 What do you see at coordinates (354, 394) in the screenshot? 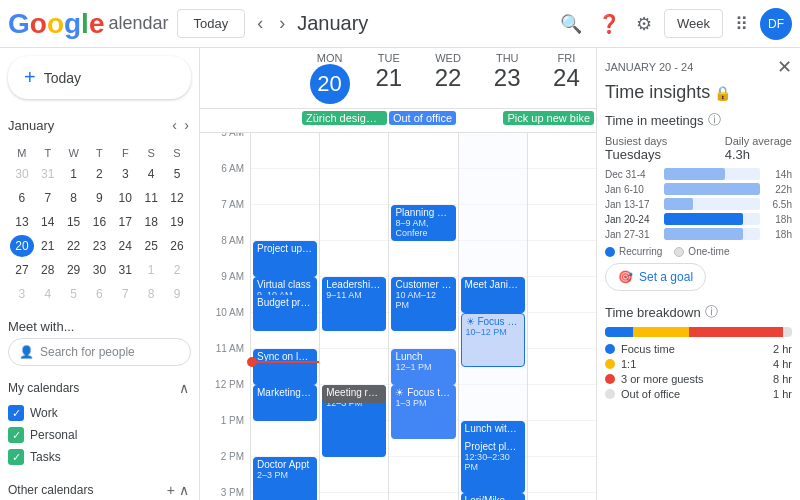
I see `calendar-event: Meeting room 4a` at bounding box center [354, 394].